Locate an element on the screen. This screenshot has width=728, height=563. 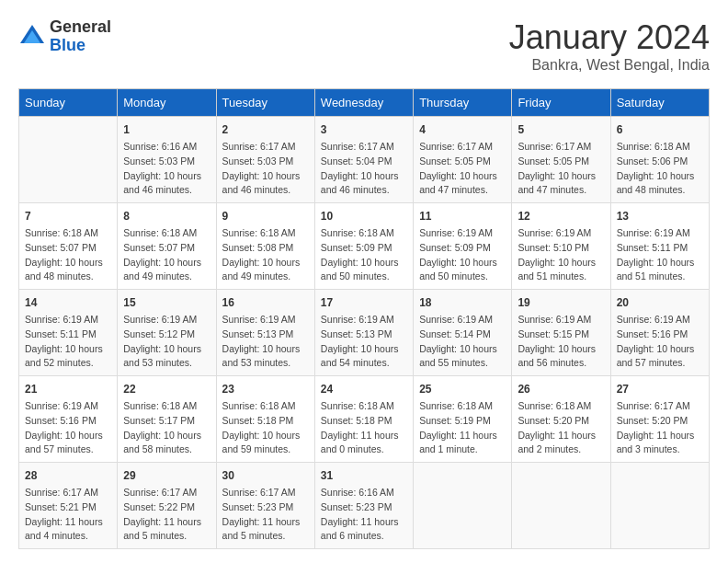
day-info: and 56 minutes. is located at coordinates (561, 363).